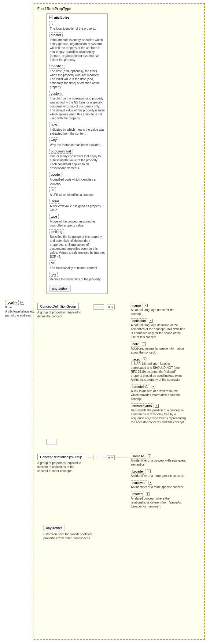 This screenshot has width=210, height=644. Describe the element at coordinates (20, 307) in the screenshot. I see `locality-range: 0...∞` at that location.